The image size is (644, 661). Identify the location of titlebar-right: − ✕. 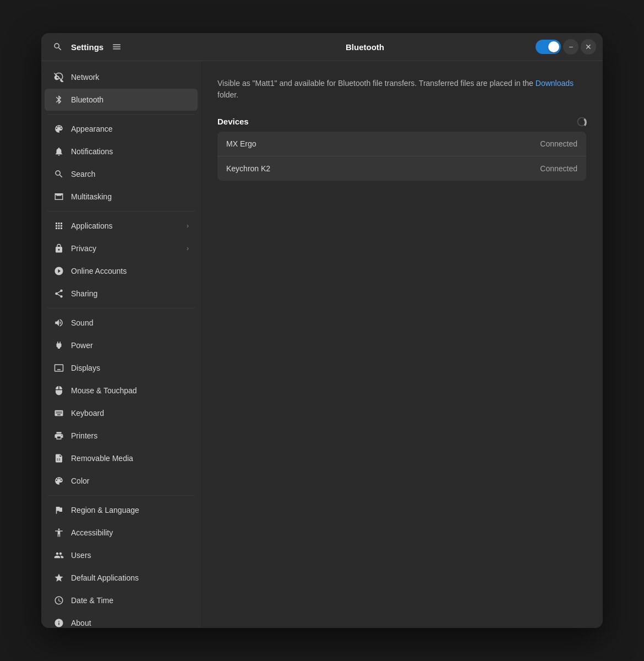
(566, 47).